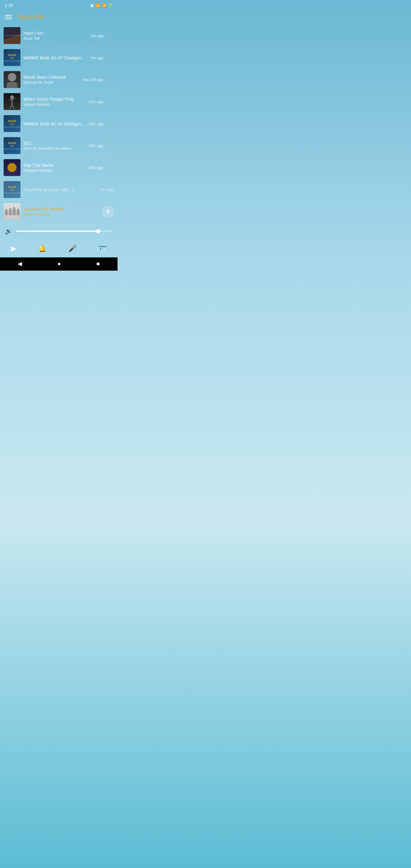  What do you see at coordinates (72, 249) in the screenshot?
I see `mic-nav-button: 🎤` at bounding box center [72, 249].